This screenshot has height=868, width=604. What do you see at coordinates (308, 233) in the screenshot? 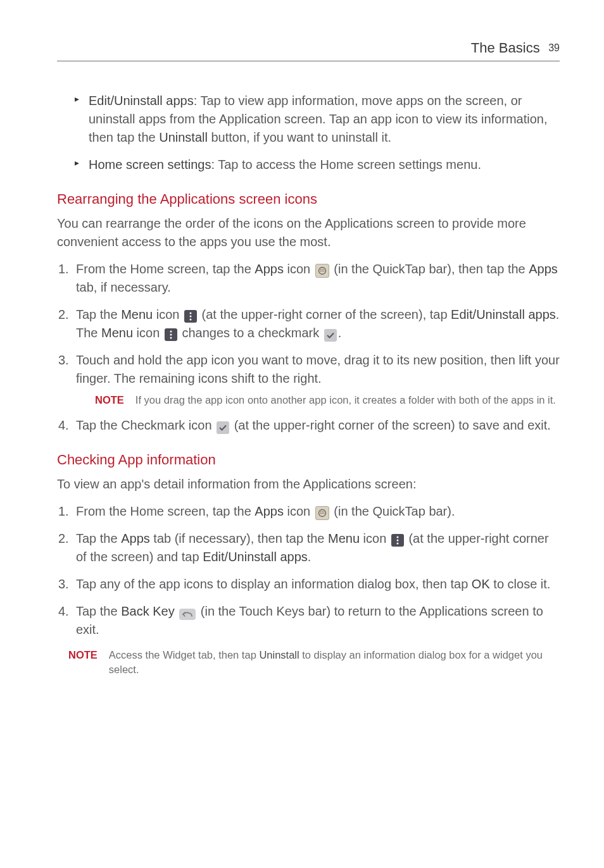
I see `section-rearranging-intro: You can rearrange the order of the icons…` at bounding box center [308, 233].